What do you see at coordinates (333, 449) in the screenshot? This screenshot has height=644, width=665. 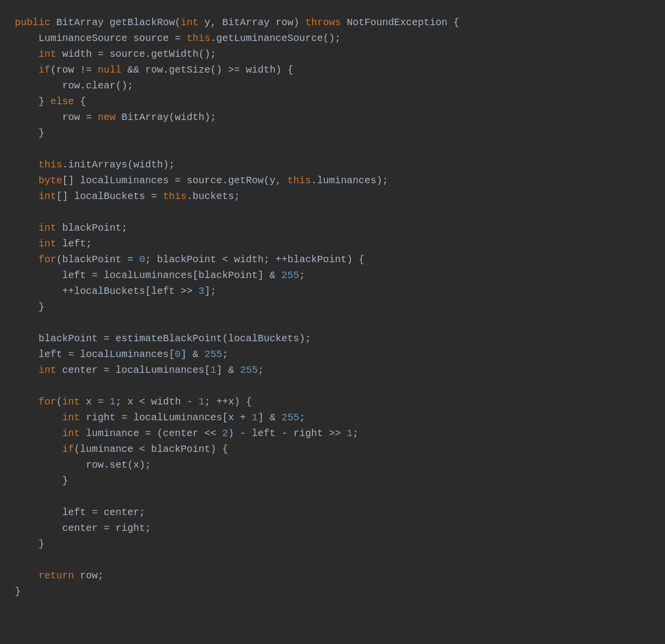 I see `code-line-28: if(luminance < blackPoint) {` at bounding box center [333, 449].